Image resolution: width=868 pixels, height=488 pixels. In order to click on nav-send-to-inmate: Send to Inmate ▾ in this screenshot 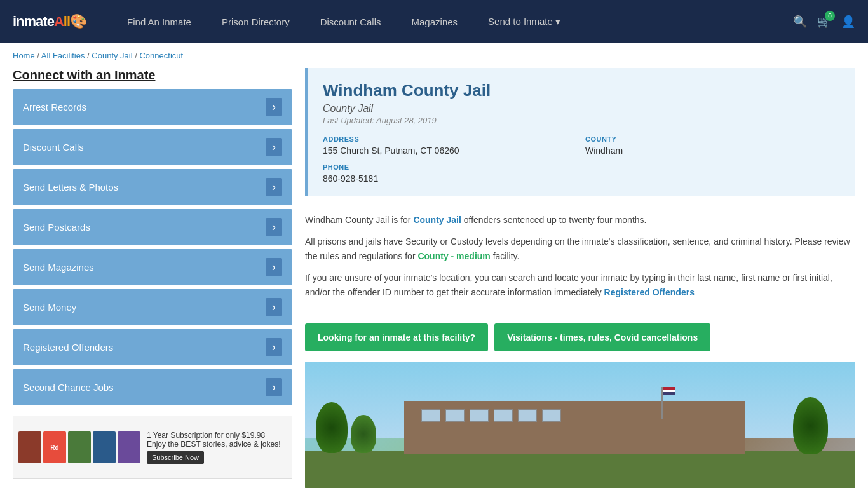, I will do `click(524, 22)`.